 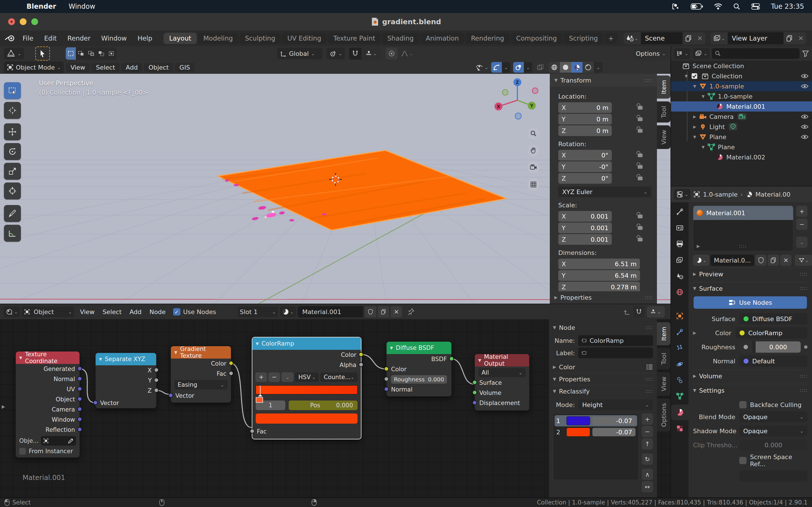 I want to click on normal-input-field: Default, so click(x=773, y=361).